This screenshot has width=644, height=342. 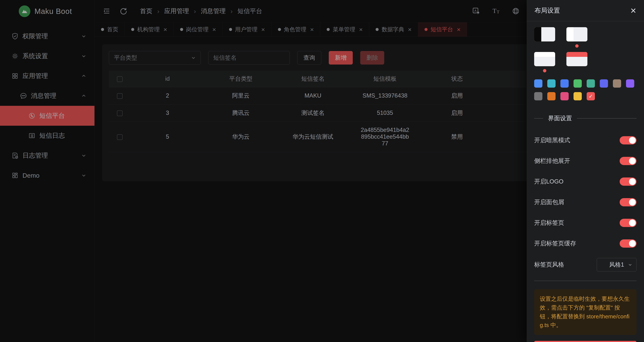 I want to click on setting-label: 侧栏排他展开, so click(x=552, y=161).